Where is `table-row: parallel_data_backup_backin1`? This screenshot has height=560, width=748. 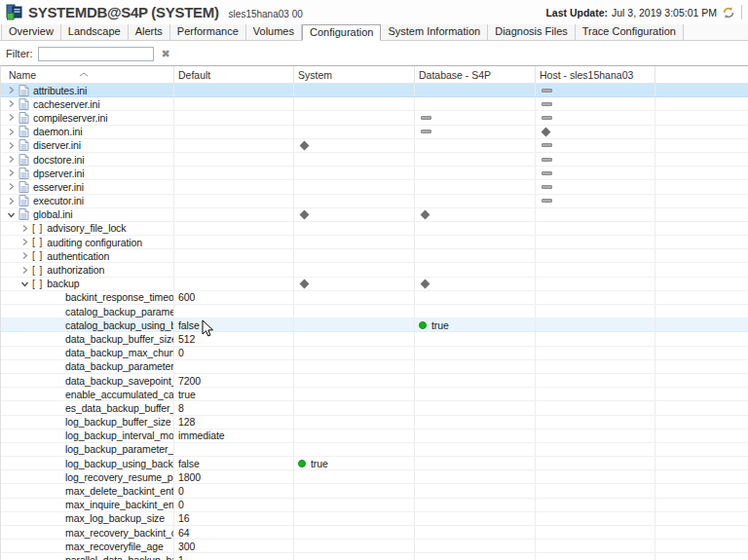
table-row: parallel_data_backup_backin1 is located at coordinates (374, 557).